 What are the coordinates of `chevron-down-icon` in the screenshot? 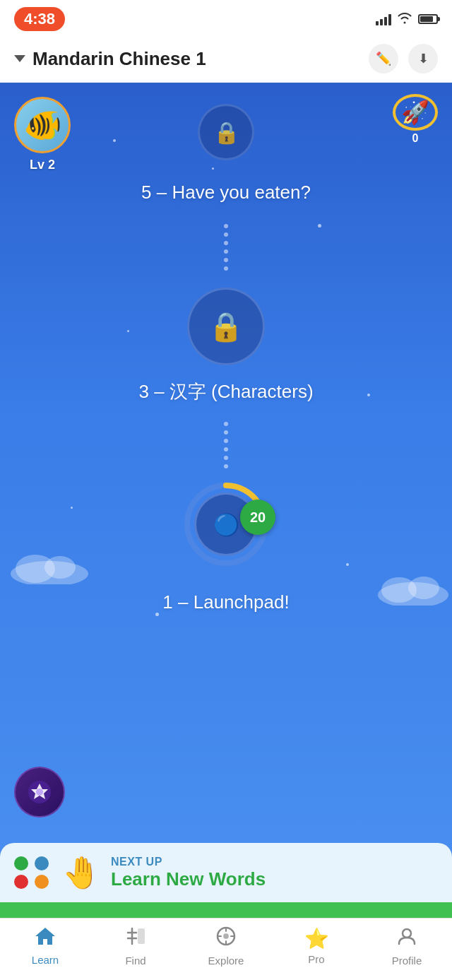 It's located at (20, 59).